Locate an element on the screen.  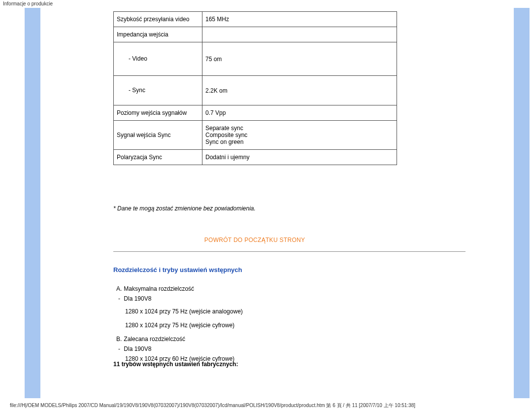
list-text: 1280 x 1024 przy 75 Hz (wejście cyfrowe) is located at coordinates (180, 325).